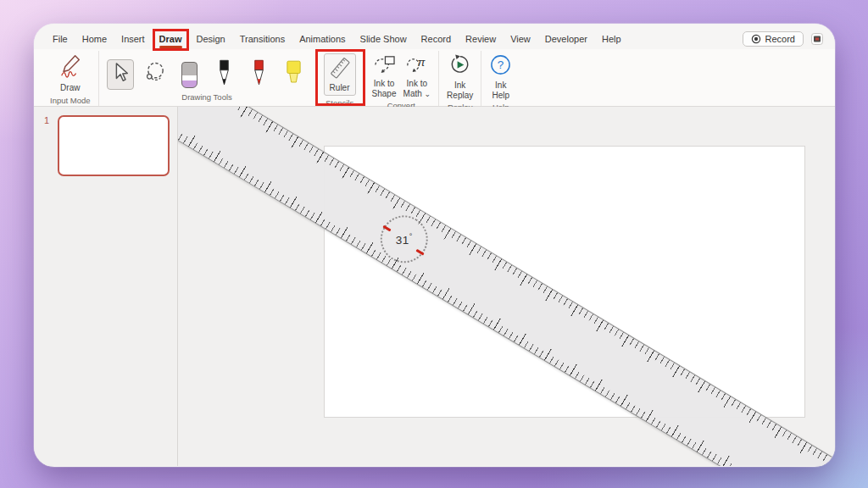  What do you see at coordinates (120, 75) in the screenshot?
I see `select-arrow-icon` at bounding box center [120, 75].